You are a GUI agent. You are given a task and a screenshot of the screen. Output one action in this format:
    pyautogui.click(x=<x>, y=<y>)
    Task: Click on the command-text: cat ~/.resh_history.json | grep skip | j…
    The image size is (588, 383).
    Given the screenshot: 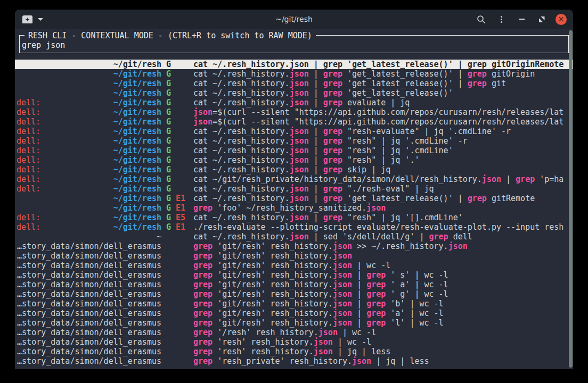 What is the action you would take?
    pyautogui.click(x=383, y=170)
    